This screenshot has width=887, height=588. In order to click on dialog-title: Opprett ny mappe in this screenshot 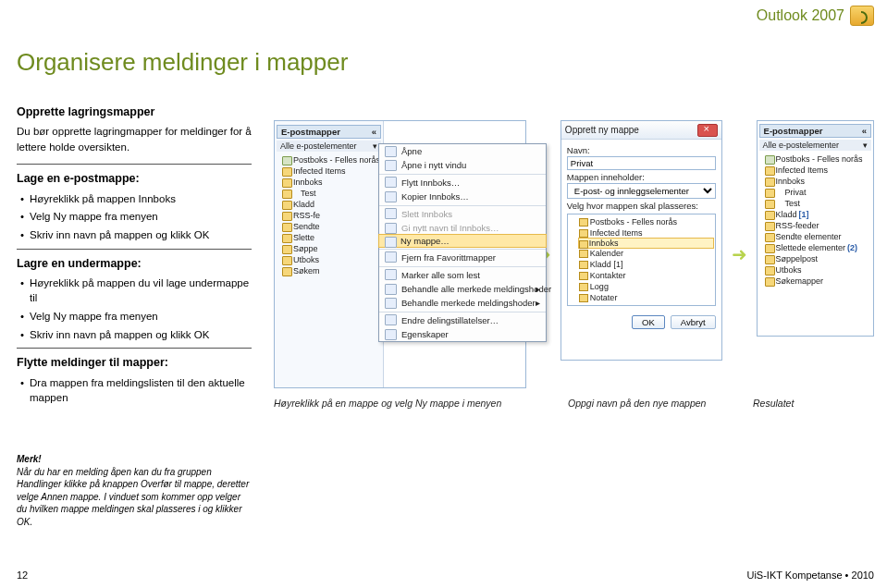, I will do `click(602, 129)`.